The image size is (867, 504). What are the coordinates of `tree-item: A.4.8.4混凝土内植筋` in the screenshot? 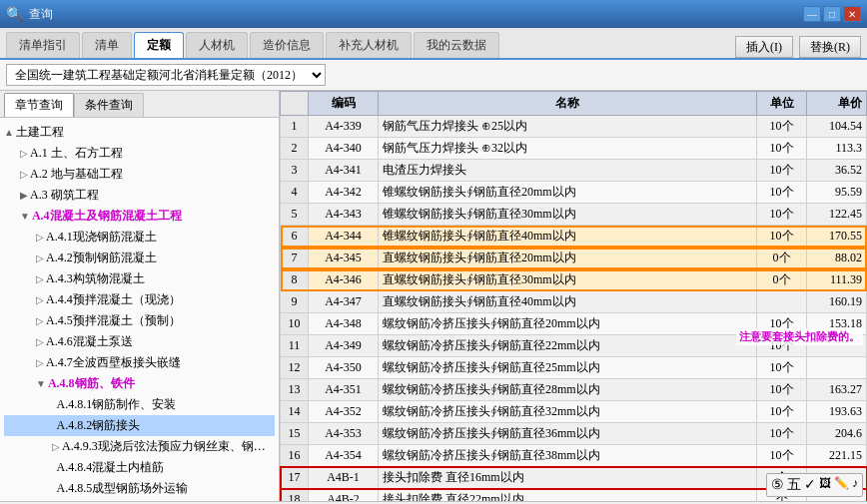 It's located at (140, 467).